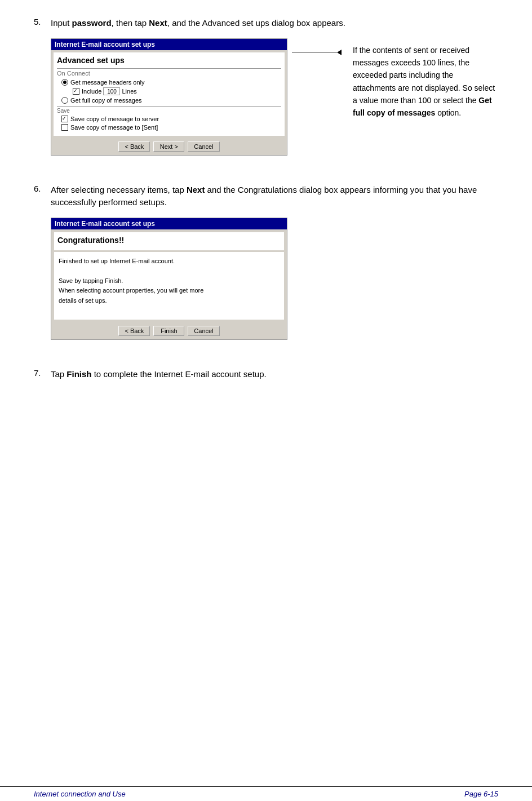 The image size is (532, 801). What do you see at coordinates (481, 794) in the screenshot?
I see `footer-right: Page 6-15` at bounding box center [481, 794].